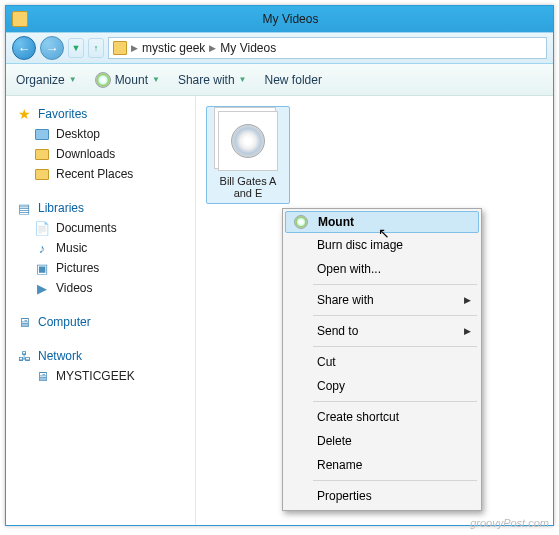 This screenshot has height=535, width=559. I want to click on network-icon: 🖧, so click(24, 356).